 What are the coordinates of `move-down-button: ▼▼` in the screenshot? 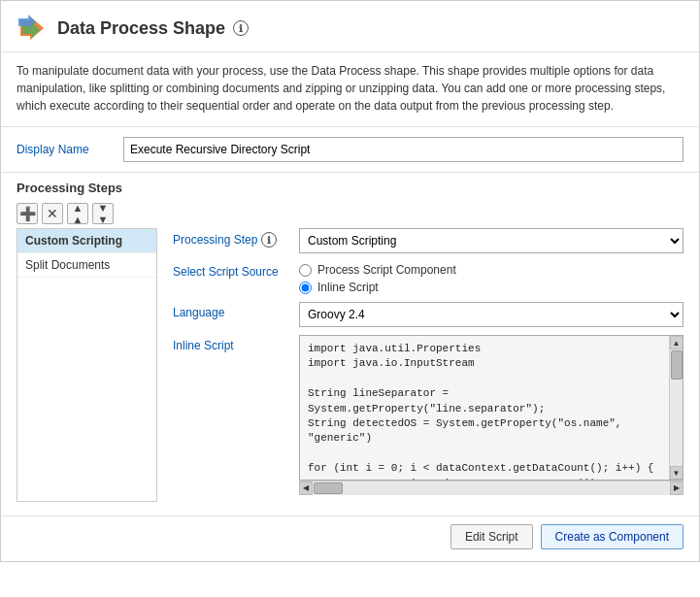 It's located at (103, 214).